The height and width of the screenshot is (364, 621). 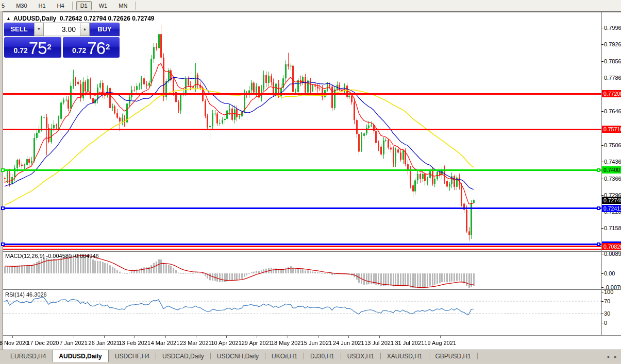 What do you see at coordinates (302, 208) in the screenshot?
I see `horizontal-line-0.72411` at bounding box center [302, 208].